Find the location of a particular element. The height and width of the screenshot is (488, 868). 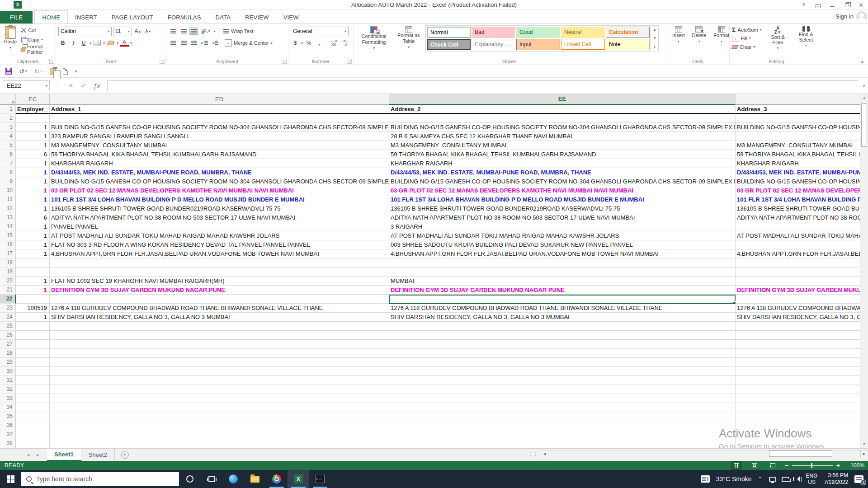

comma-style-button: , is located at coordinates (319, 43).